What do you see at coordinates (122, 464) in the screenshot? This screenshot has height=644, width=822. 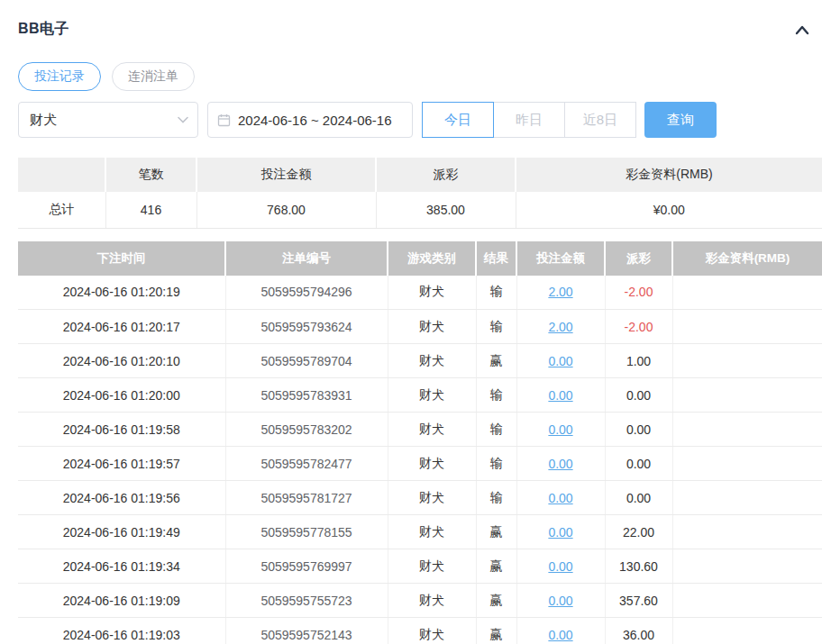 I see `cell-bet-time: 2024-06-16 01:19:57` at bounding box center [122, 464].